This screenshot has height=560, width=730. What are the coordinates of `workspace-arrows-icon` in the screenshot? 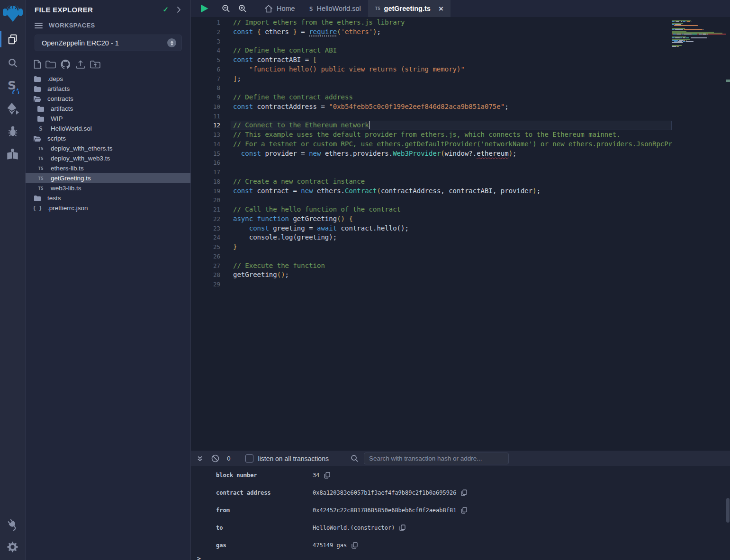 It's located at (171, 43).